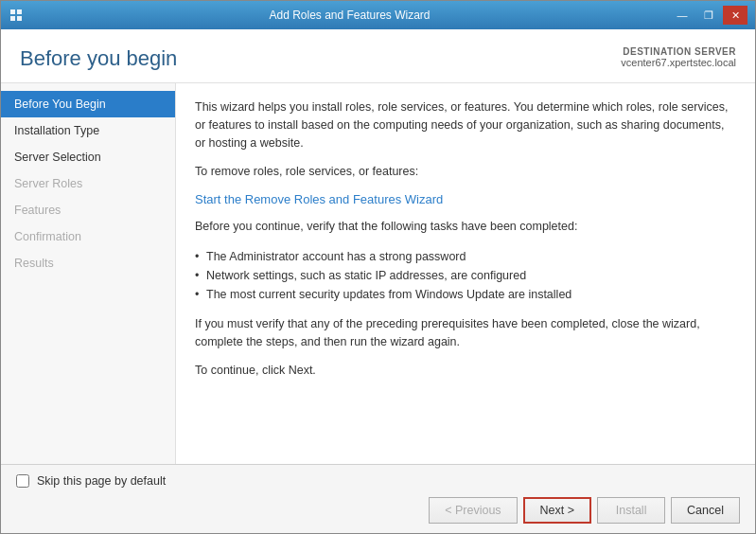 This screenshot has width=756, height=534. Describe the element at coordinates (319, 199) in the screenshot. I see `remove-roles-link: Start the Remove Roles and Features Wiza…` at that location.